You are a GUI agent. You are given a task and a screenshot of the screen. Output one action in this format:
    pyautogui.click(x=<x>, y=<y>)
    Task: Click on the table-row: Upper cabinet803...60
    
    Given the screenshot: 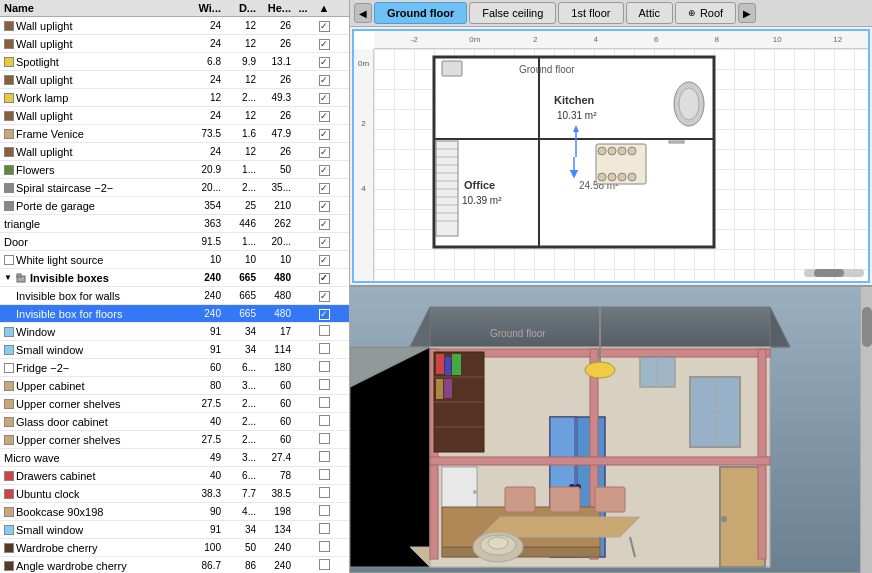 What is the action you would take?
    pyautogui.click(x=174, y=386)
    